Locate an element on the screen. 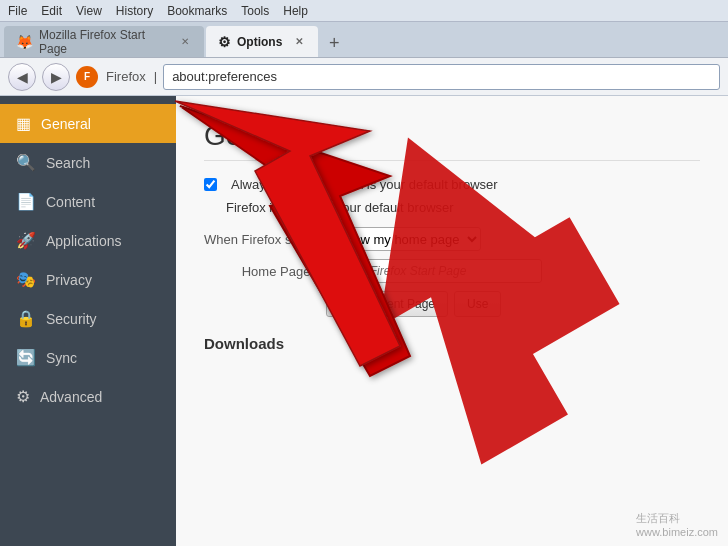 The image size is (728, 546). forward-button: ▶ is located at coordinates (56, 77).